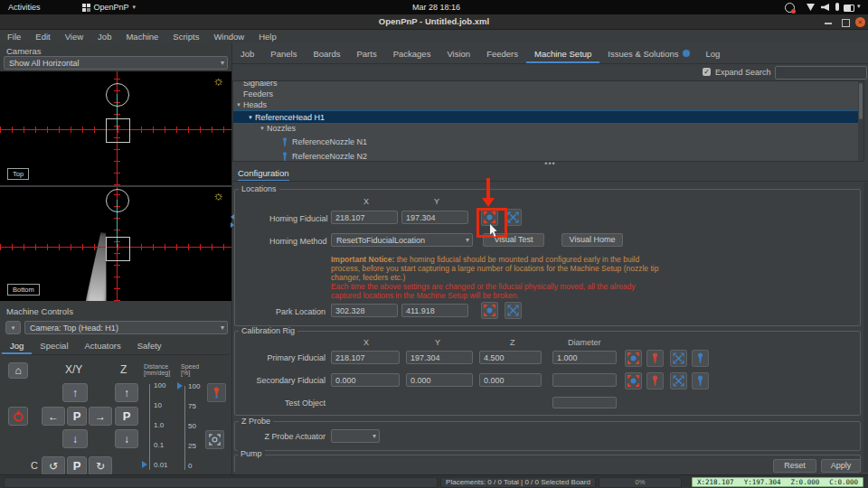 The image size is (868, 488). What do you see at coordinates (846, 23) in the screenshot?
I see `maximize-button` at bounding box center [846, 23].